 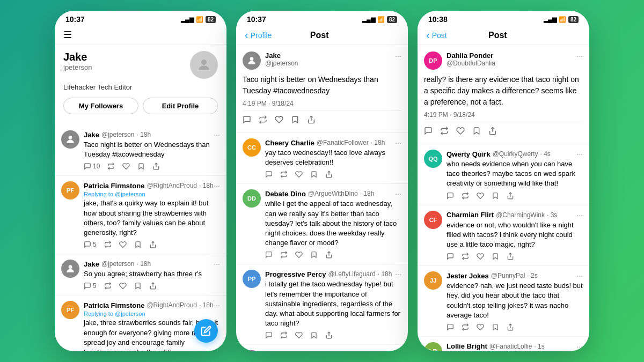 I want to click on tweet-item: Jake @jpeterson · 18h ··· Taco night is …, so click(x=141, y=150).